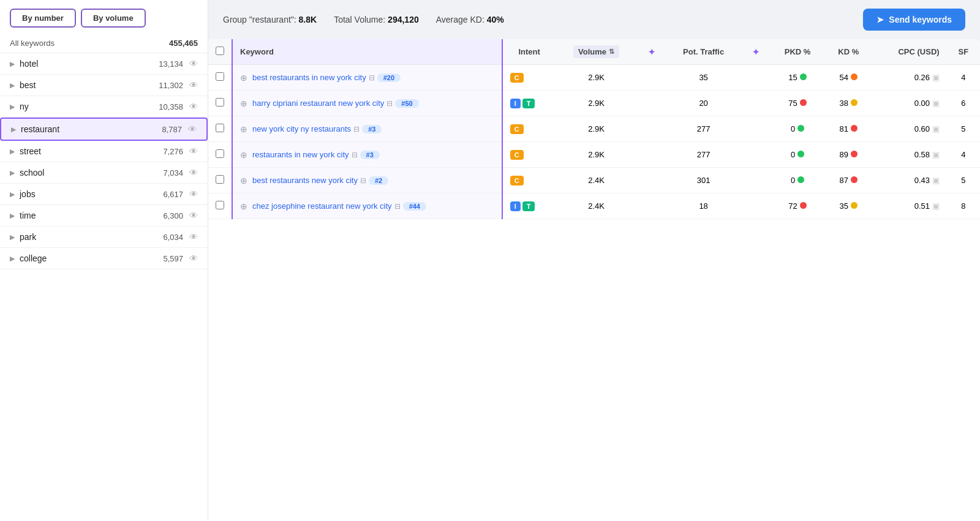  What do you see at coordinates (33, 258) in the screenshot?
I see `sidebar-keyword-label: college` at bounding box center [33, 258].